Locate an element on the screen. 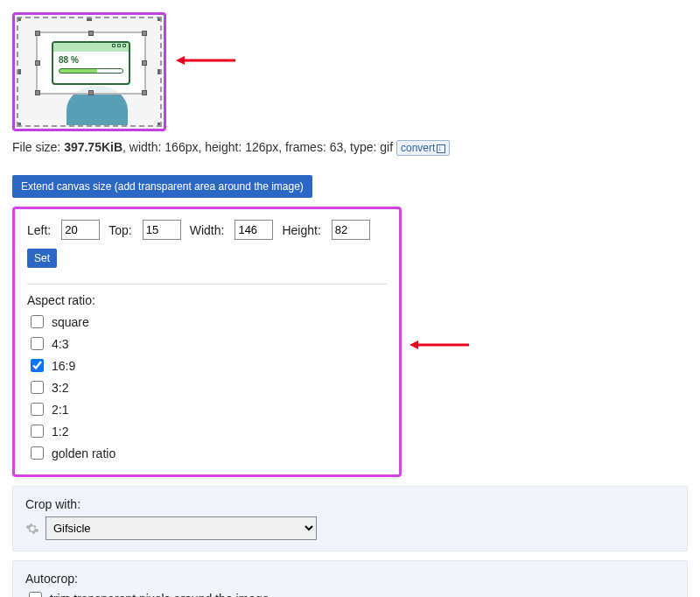 This screenshot has width=700, height=597. left-input is located at coordinates (80, 229).